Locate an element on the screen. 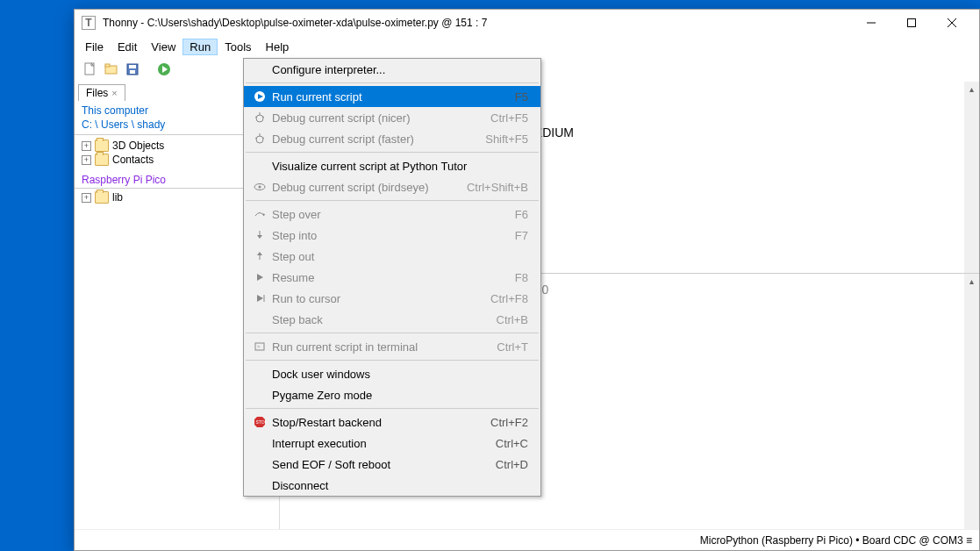 The width and height of the screenshot is (980, 551). menu-item-debug-current-script-birdseye: Debug current script (birdseye)Ctrl+Shif… is located at coordinates (392, 187).